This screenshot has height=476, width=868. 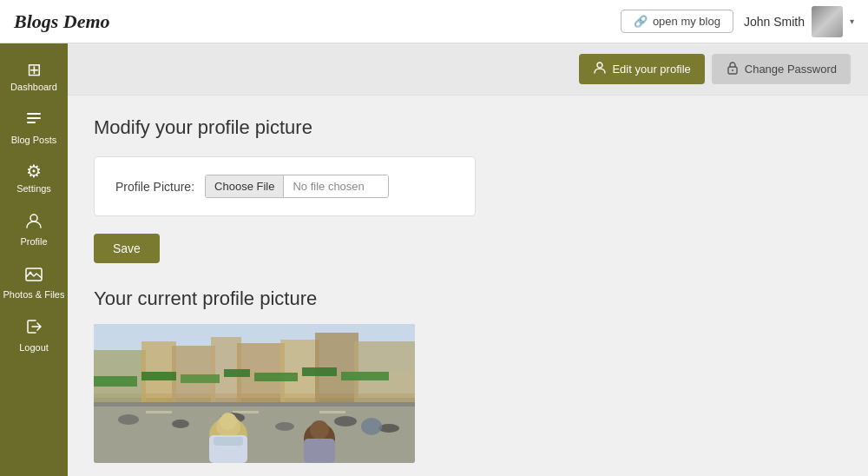 What do you see at coordinates (641, 69) in the screenshot?
I see `edit-profile-button: Edit your profile` at bounding box center [641, 69].